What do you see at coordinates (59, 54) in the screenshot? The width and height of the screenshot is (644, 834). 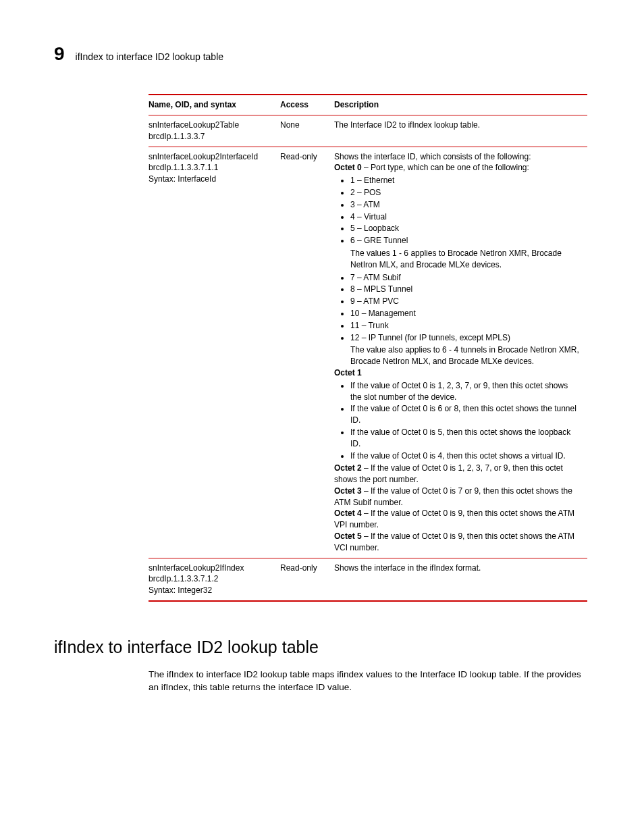 I see `chapter-number: 9` at bounding box center [59, 54].